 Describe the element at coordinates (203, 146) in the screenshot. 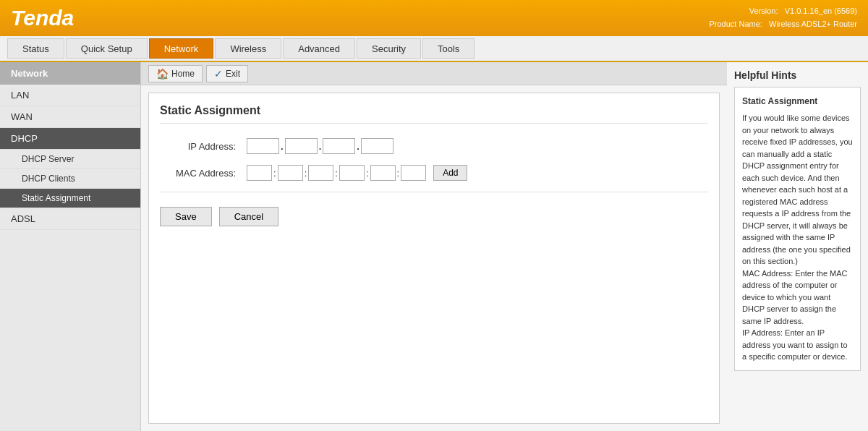

I see `ip-label: IP Address:` at that location.